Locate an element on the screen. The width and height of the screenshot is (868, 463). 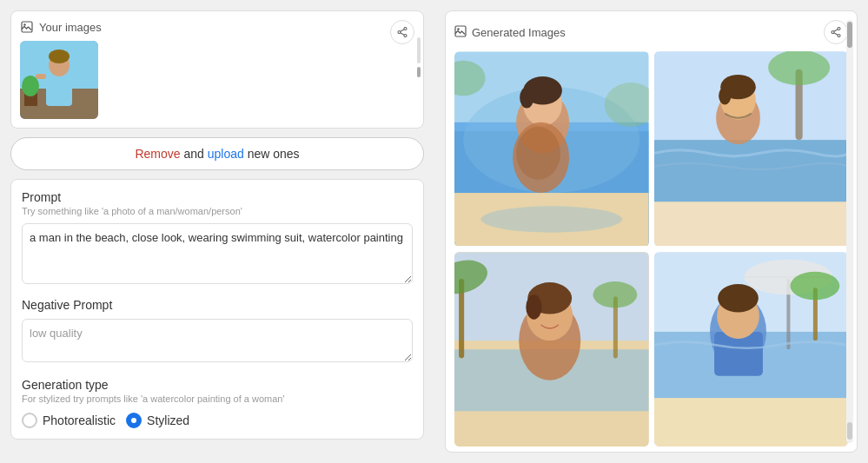
prompt-hint: Try something like 'a photo of a man/wom… is located at coordinates (217, 211).